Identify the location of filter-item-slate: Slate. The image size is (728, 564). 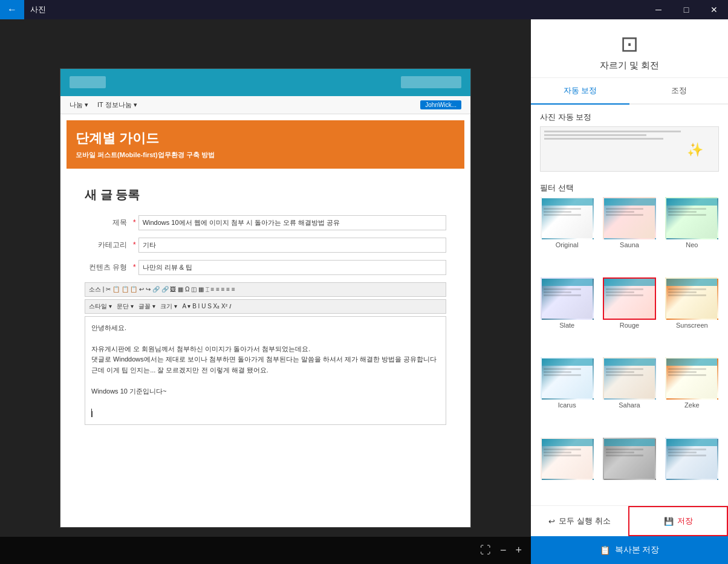
(567, 316).